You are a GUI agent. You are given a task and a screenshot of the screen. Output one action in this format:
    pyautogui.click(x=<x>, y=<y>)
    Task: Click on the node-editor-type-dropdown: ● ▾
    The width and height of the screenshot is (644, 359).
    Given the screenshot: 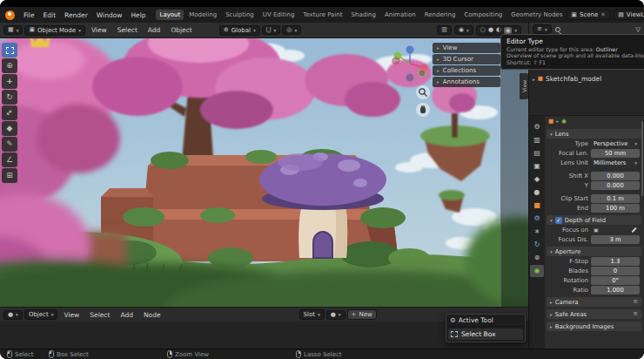 What is the action you would take?
    pyautogui.click(x=13, y=315)
    